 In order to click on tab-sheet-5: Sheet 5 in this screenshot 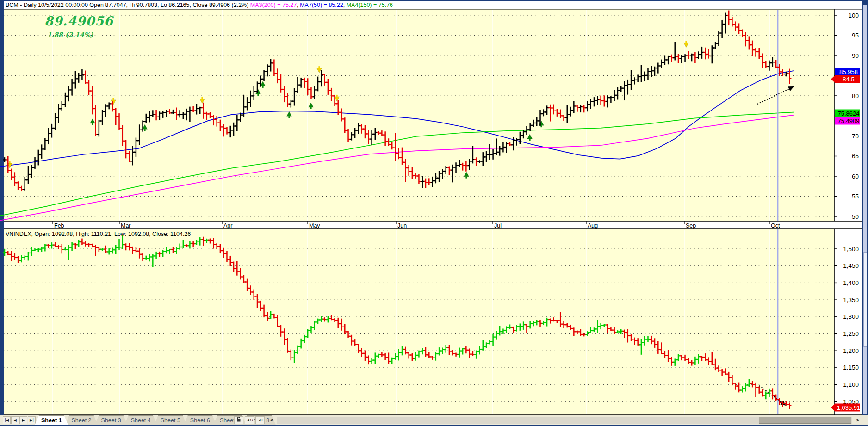, I will do `click(170, 420)`.